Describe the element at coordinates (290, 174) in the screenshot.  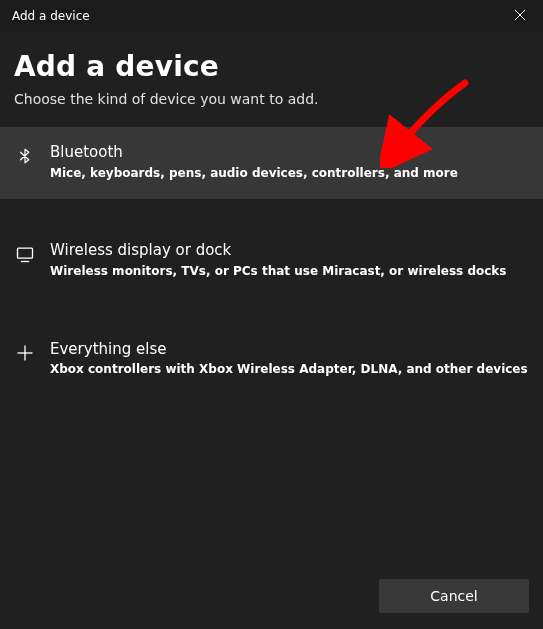
I see `option-desc: Mice, keyboards, pens, audio devices, co…` at that location.